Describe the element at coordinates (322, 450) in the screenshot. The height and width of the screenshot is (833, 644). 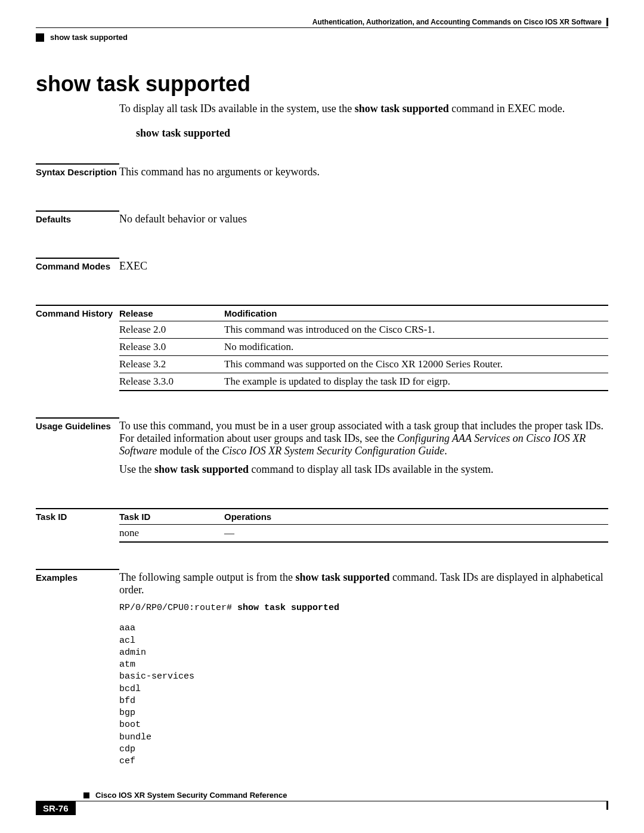
I see `section-usage-guidelines: Usage Guidelines To use this command, yo…` at that location.